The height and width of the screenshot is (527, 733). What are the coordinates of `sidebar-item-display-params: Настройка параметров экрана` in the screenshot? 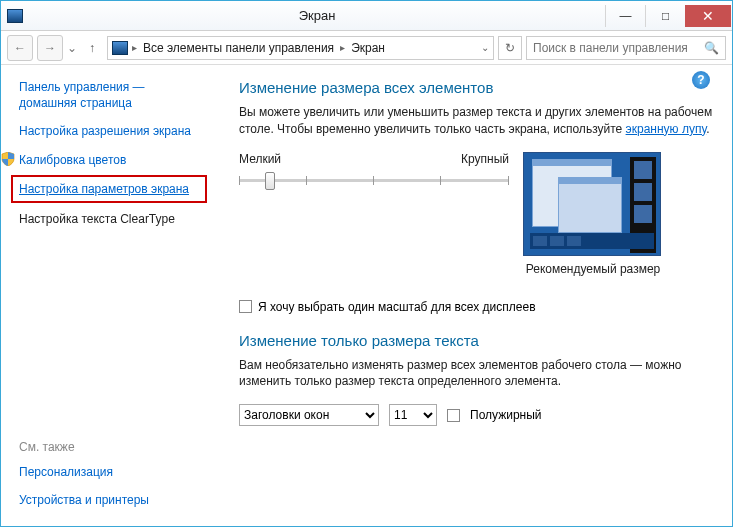 It's located at (109, 189).